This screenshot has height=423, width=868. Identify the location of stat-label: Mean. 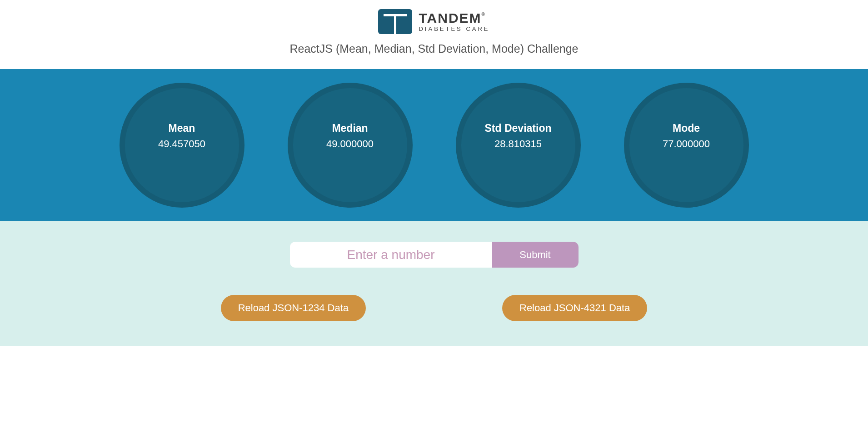
(182, 128).